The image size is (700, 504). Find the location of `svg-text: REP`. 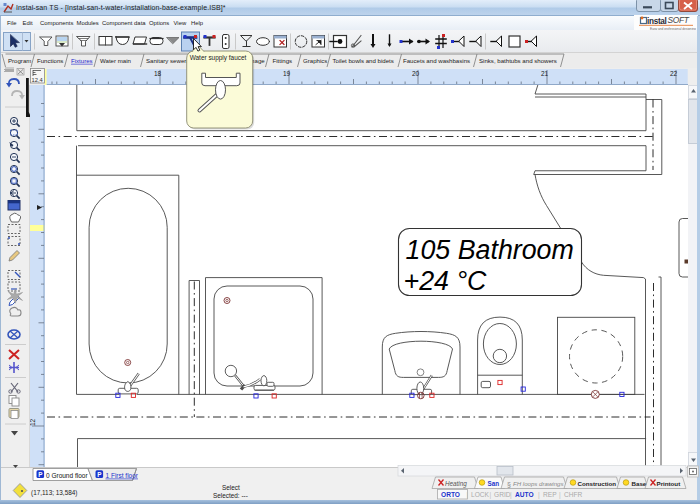

svg-text: REP is located at coordinates (550, 494).